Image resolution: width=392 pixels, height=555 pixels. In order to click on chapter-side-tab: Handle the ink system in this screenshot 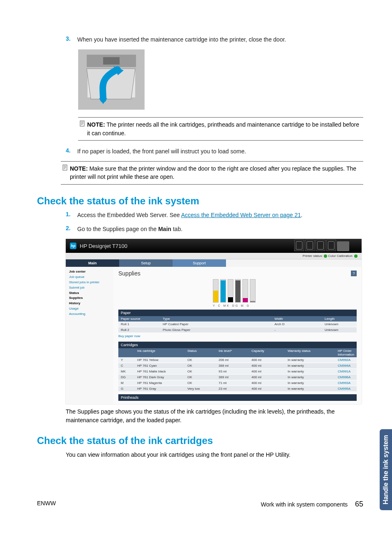, I will do `click(386, 469)`.